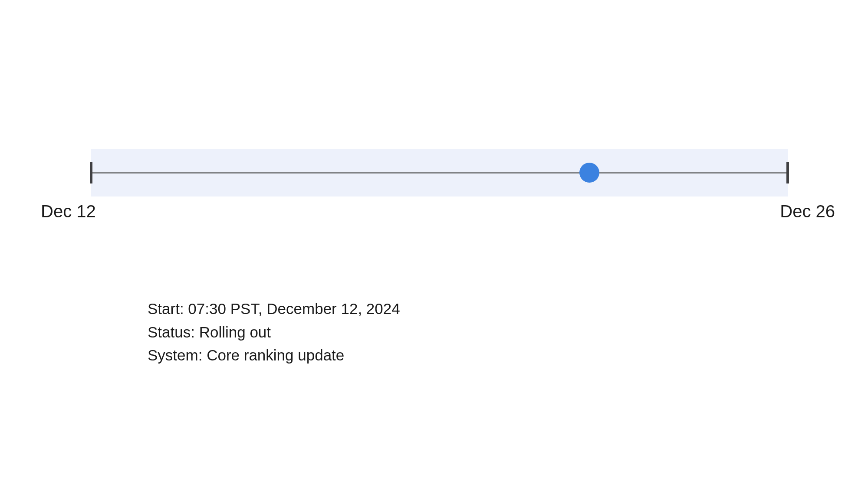 Image resolution: width=868 pixels, height=488 pixels. Describe the element at coordinates (274, 332) in the screenshot. I see `detail-status: Status: Rolling out` at that location.